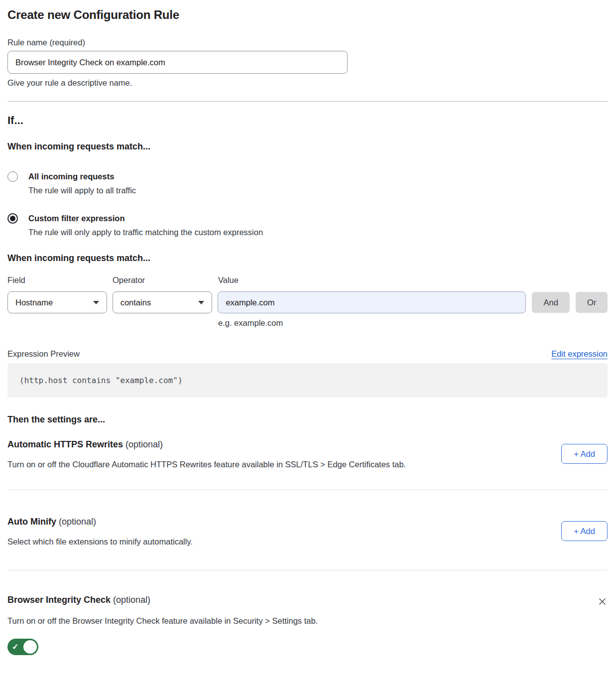  What do you see at coordinates (308, 354) in the screenshot?
I see `expression-preview-header: Expression Preview Edit expression` at bounding box center [308, 354].